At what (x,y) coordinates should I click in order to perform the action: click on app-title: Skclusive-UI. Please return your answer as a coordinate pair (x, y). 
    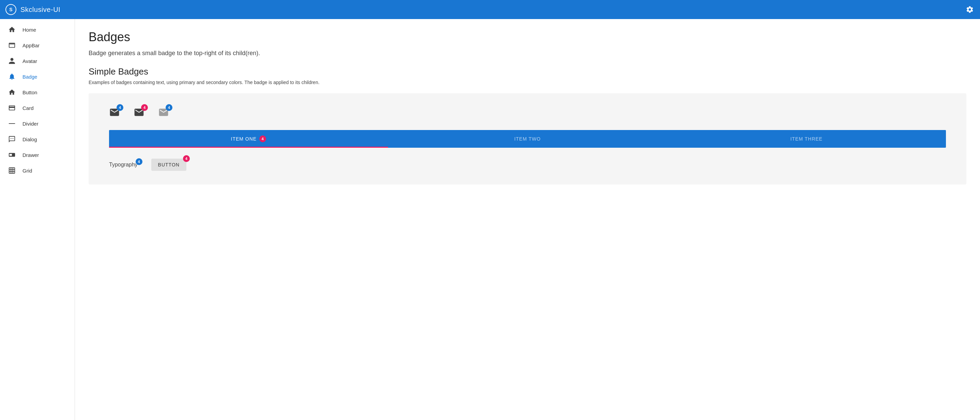
    Looking at the image, I should click on (40, 10).